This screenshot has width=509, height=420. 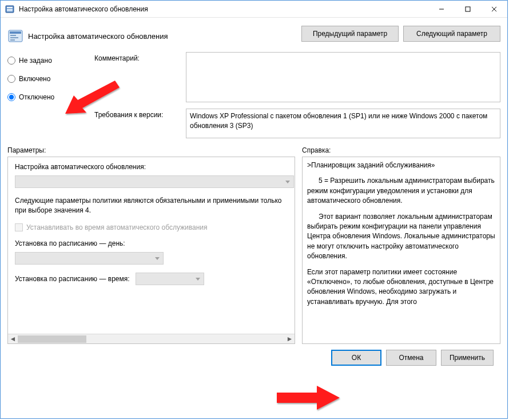 What do you see at coordinates (154, 150) in the screenshot?
I see `options-label: Параметры:` at bounding box center [154, 150].